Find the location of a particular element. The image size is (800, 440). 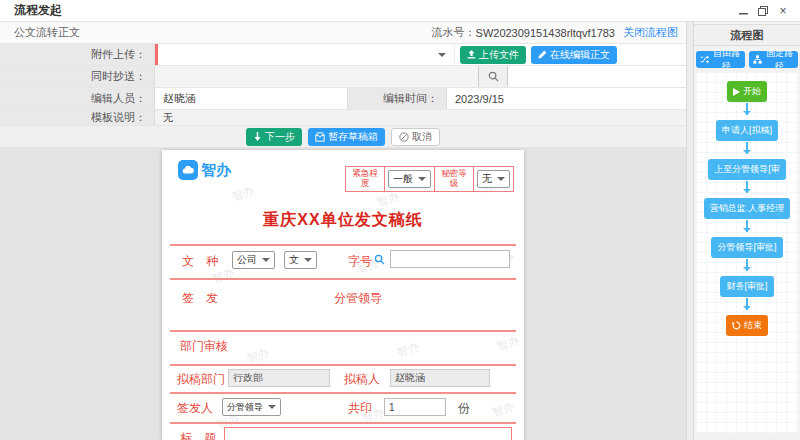

logo-text: 智办 is located at coordinates (216, 170).